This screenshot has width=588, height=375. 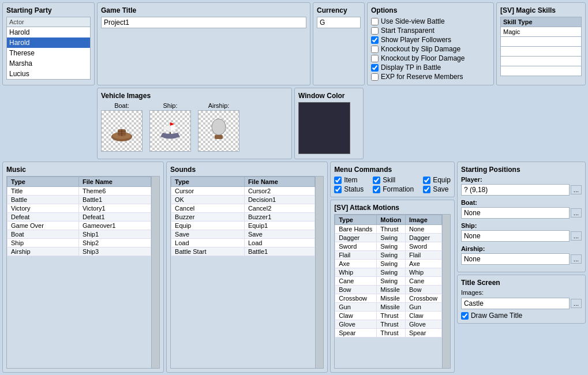 What do you see at coordinates (219, 131) in the screenshot?
I see `airship-image` at bounding box center [219, 131].